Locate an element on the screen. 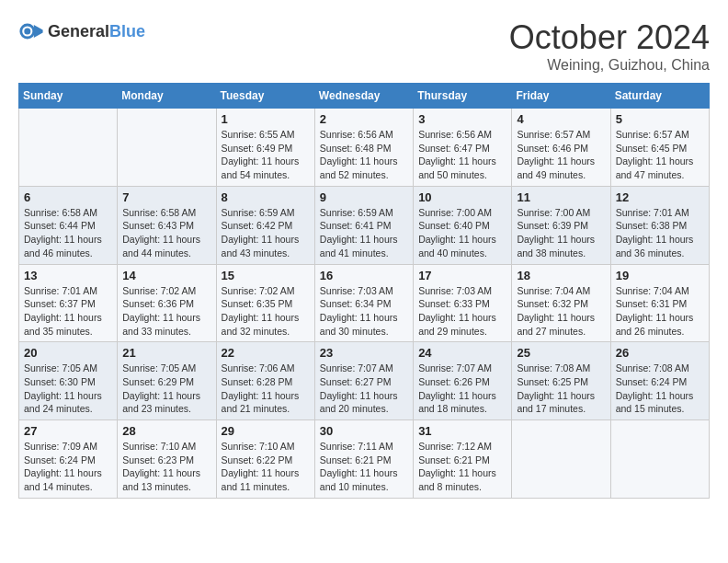 Image resolution: width=728 pixels, height=563 pixels. day-info: Sunrise: 7:06 AMSunset: 6:28 PMDaylight:… is located at coordinates (266, 388).